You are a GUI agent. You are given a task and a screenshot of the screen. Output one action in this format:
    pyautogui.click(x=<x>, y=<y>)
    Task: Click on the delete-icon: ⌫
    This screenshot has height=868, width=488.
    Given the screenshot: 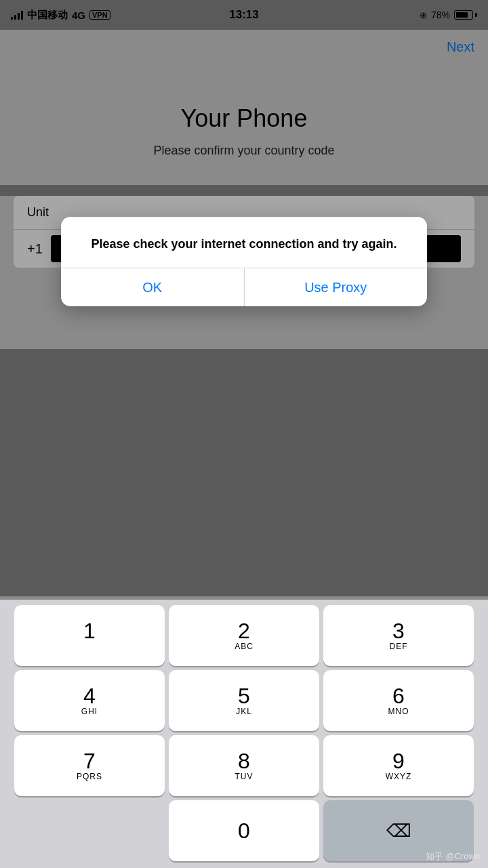 What is the action you would take?
    pyautogui.click(x=399, y=831)
    